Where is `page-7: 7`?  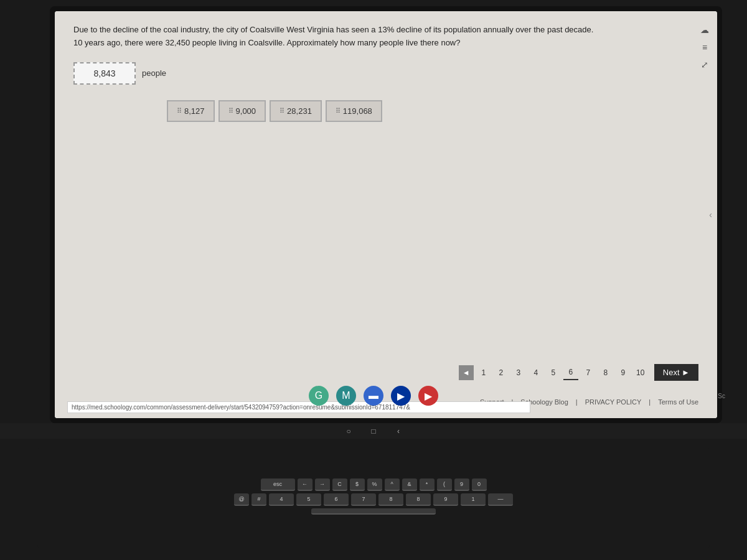
page-7: 7 is located at coordinates (588, 373).